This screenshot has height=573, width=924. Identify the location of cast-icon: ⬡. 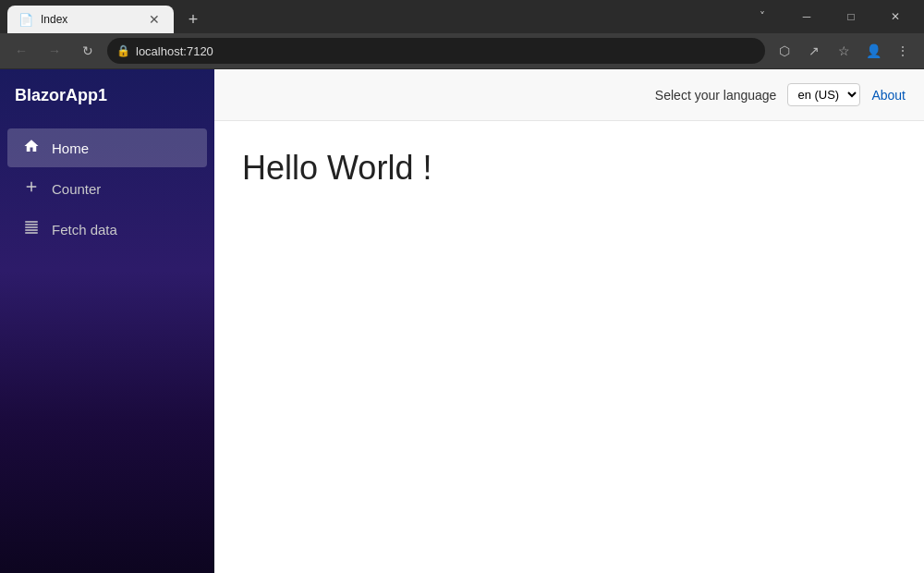
(784, 51).